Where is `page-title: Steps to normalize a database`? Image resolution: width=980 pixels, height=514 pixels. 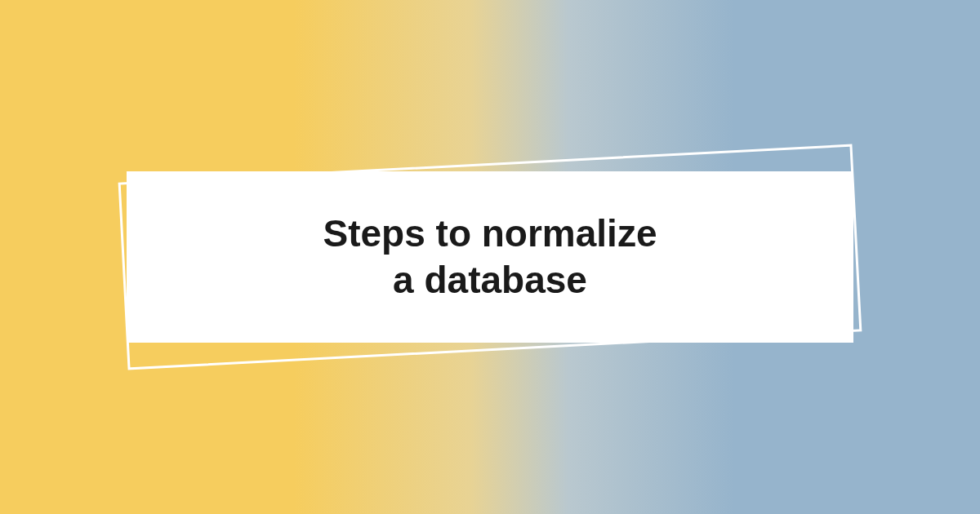 page-title: Steps to normalize a database is located at coordinates (490, 258).